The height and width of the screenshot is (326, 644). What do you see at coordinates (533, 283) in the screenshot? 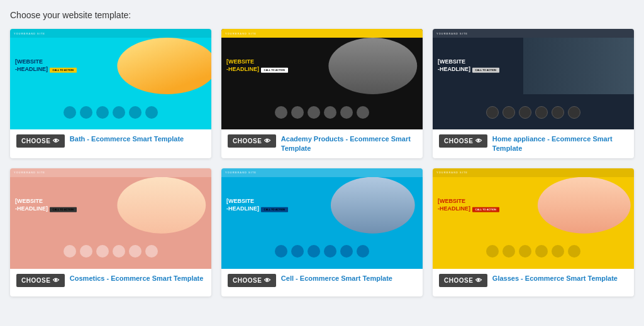
I see `template-footer-6: CHOOSE 👁 Glasses - Ecommerce Smart Templ…` at bounding box center [533, 283].